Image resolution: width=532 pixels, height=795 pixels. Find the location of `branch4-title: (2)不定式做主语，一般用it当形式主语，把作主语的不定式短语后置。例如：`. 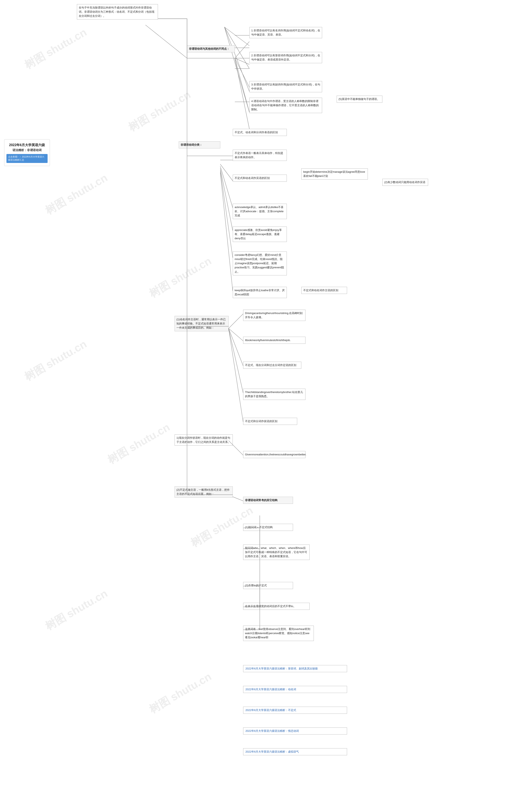

branch4-title: (2)不定式做主语，一般用it当形式主语，把作主语的不定式短语后置。例如： is located at coordinates (204, 492).